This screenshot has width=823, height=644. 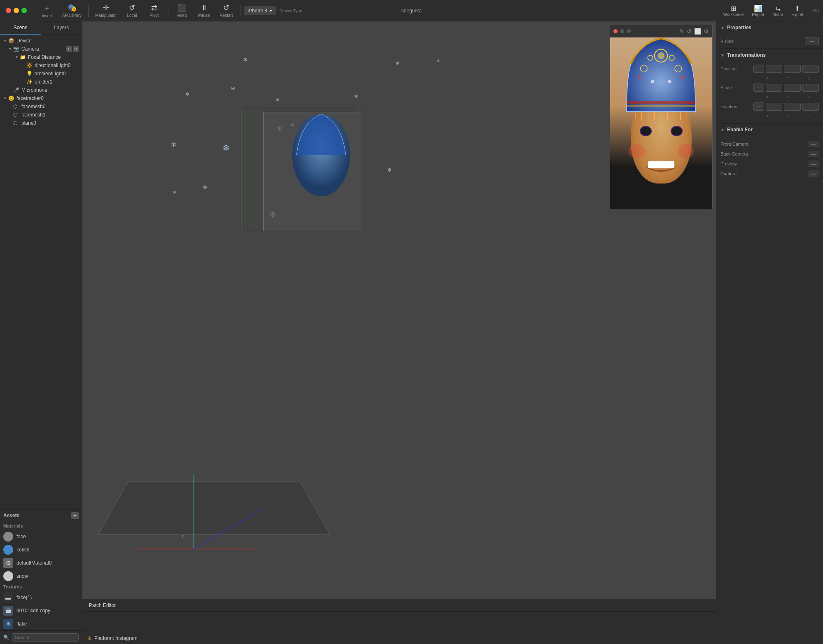 I want to click on insert-button: ＋ Insert, so click(x=47, y=11).